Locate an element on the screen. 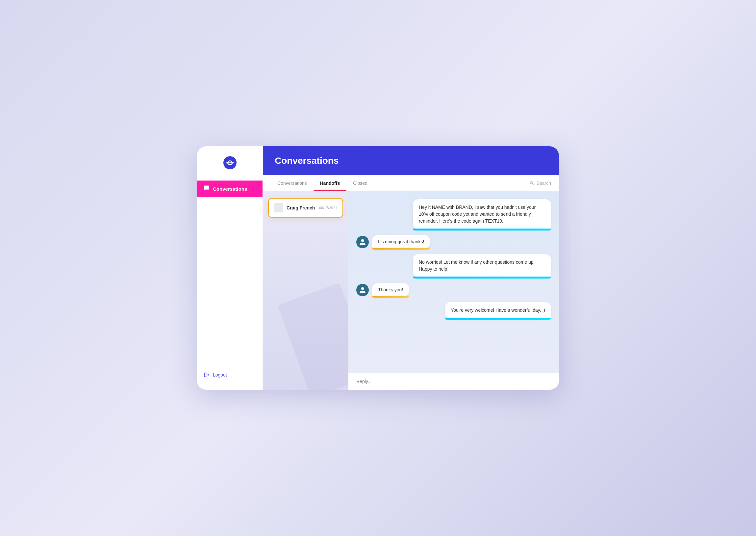 This screenshot has height=536, width=756. conv-name: Craig French is located at coordinates (301, 208).